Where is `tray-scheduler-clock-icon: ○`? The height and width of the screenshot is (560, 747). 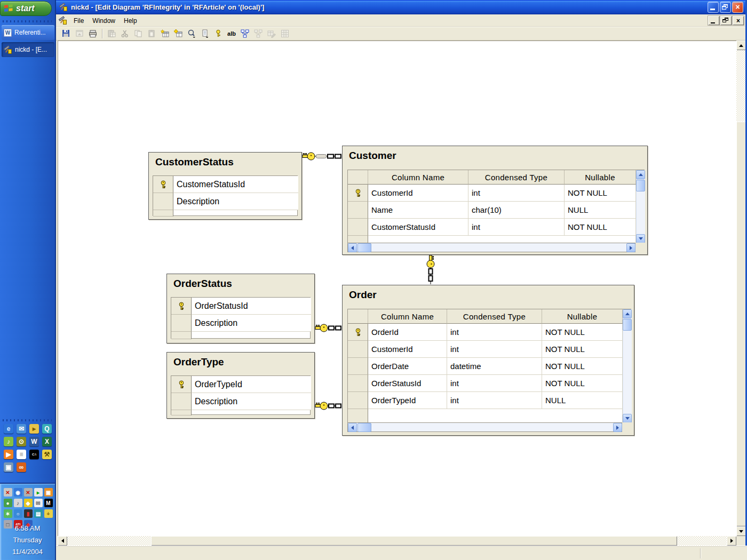 tray-scheduler-clock-icon: ○ is located at coordinates (18, 514).